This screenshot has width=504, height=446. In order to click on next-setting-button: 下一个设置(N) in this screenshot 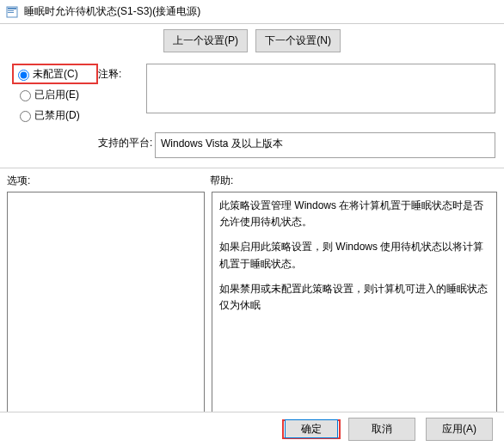, I will do `click(298, 41)`.